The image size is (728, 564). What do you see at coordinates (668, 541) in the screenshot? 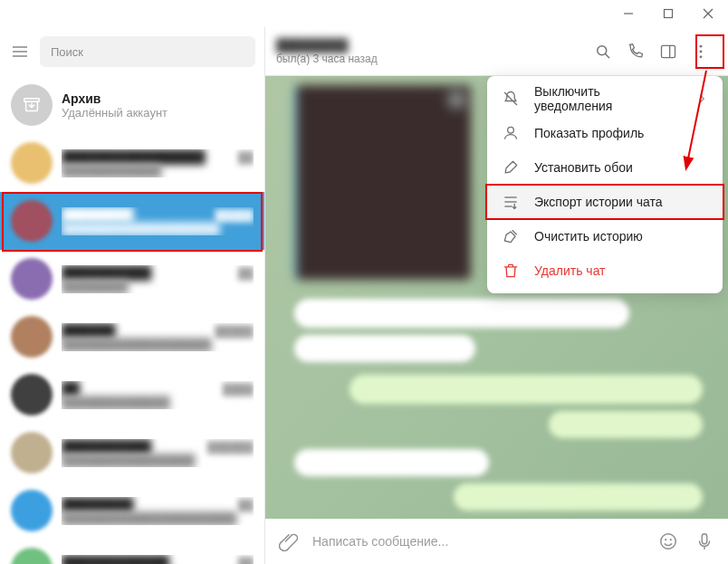
I see `emoji-icon` at bounding box center [668, 541].